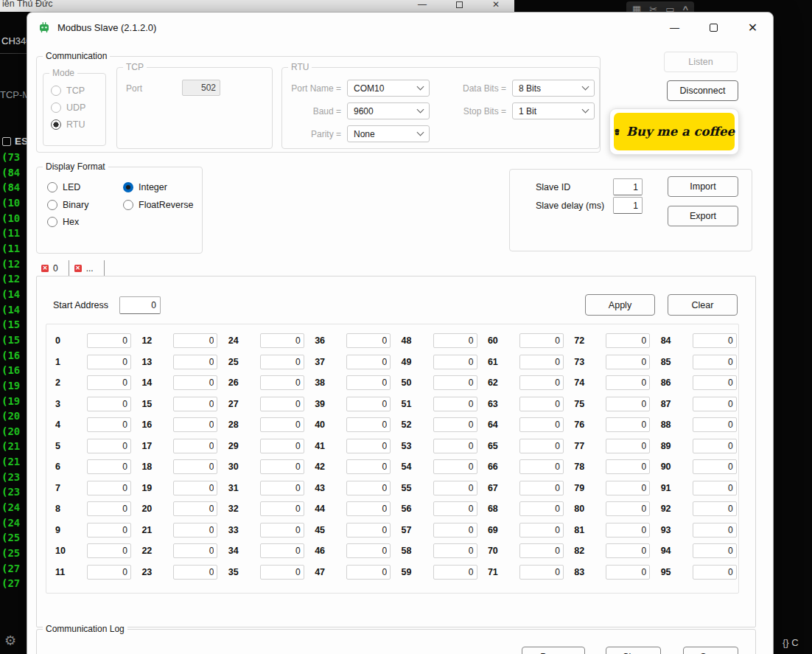 The image size is (812, 654). I want to click on tab-0: ✕ 0, so click(53, 268).